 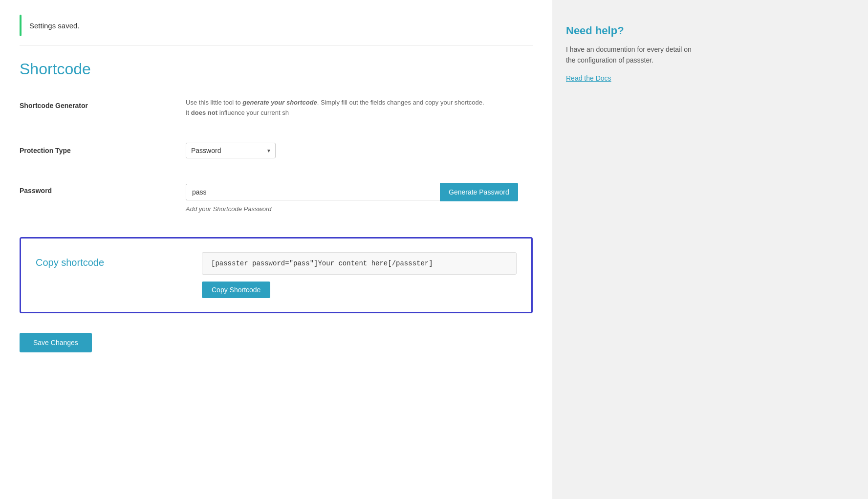 What do you see at coordinates (236, 290) in the screenshot?
I see `copy-shortcode-button: Copy Shortcode` at bounding box center [236, 290].